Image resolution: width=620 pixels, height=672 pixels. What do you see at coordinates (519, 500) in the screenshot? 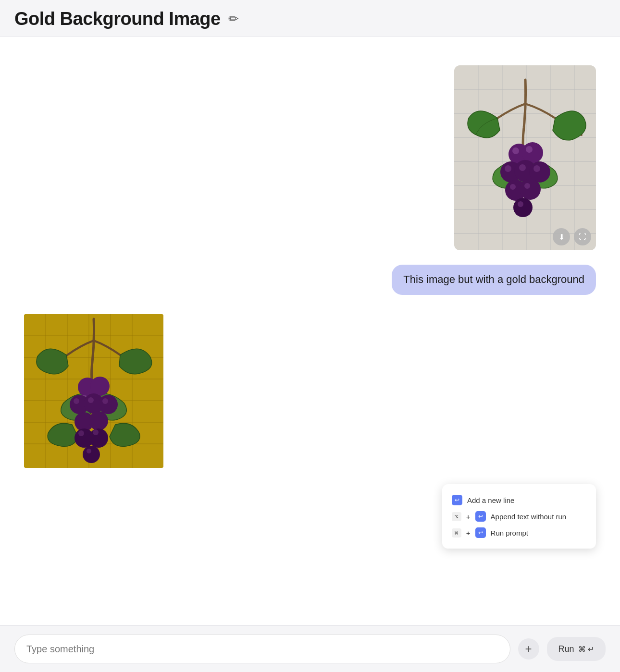
I see `tooltip-row-newline: ↩ Add a new line` at bounding box center [519, 500].